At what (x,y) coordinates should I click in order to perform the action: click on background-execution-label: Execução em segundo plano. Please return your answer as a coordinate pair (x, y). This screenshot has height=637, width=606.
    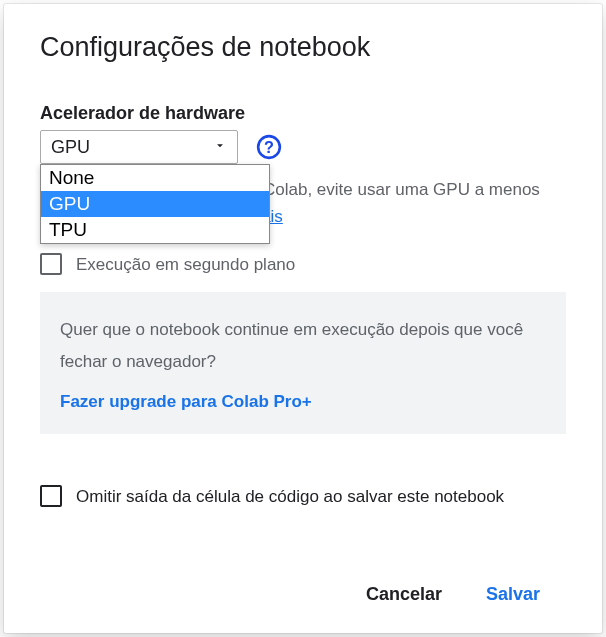
    Looking at the image, I should click on (186, 265).